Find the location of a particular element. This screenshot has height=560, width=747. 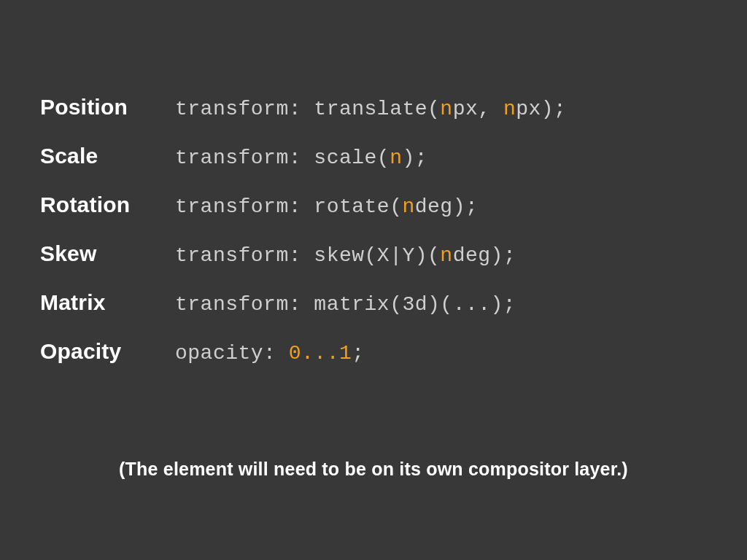

table-row: Opacity opacity: 0...1; is located at coordinates (375, 351).